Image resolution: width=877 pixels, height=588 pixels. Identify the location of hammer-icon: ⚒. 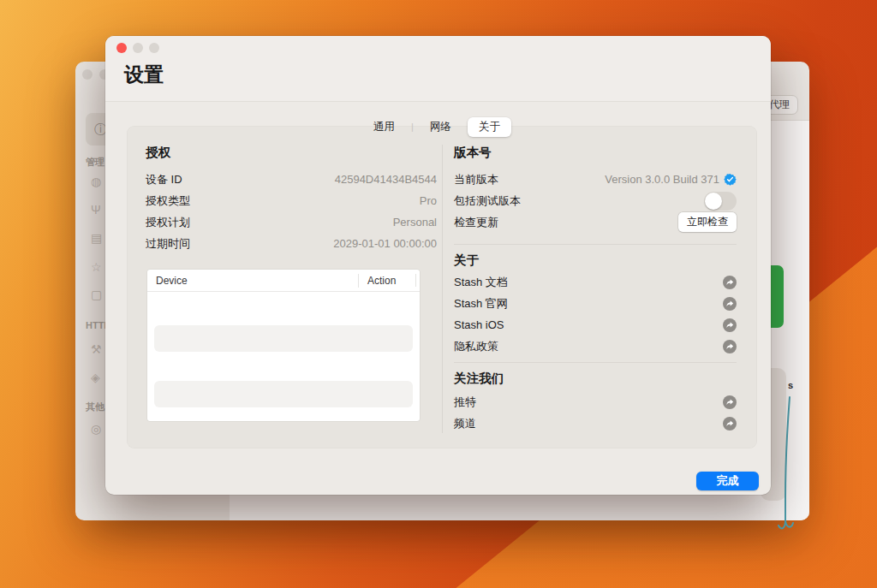
(96, 349).